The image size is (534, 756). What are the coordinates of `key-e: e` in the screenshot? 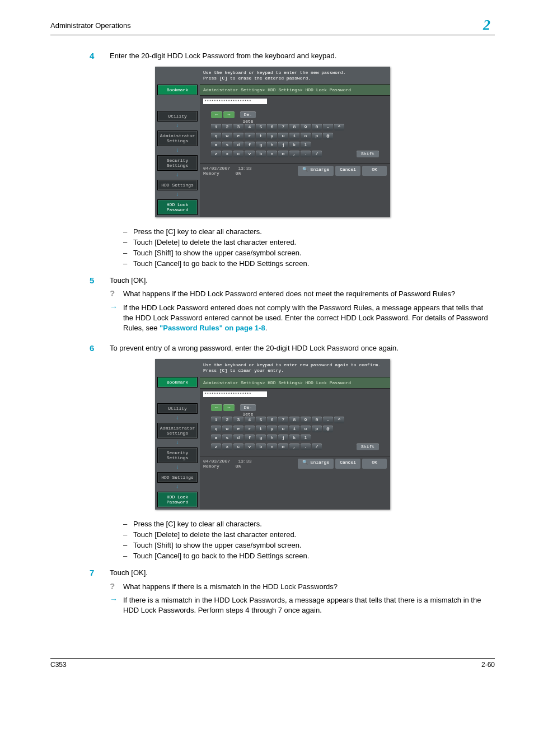 It's located at (238, 429).